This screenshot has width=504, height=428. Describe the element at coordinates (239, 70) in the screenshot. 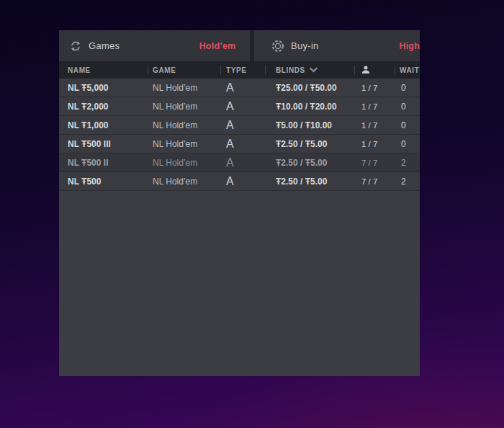

I see `table-column-headers: NAME GAME TYPE BLINDS WAITLIS` at that location.